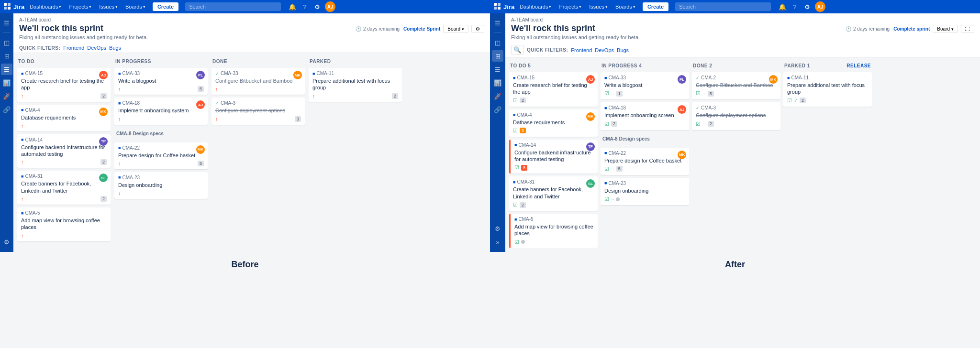 This screenshot has height=348, width=980. Describe the element at coordinates (245, 265) in the screenshot. I see `before-label: Before` at that location.